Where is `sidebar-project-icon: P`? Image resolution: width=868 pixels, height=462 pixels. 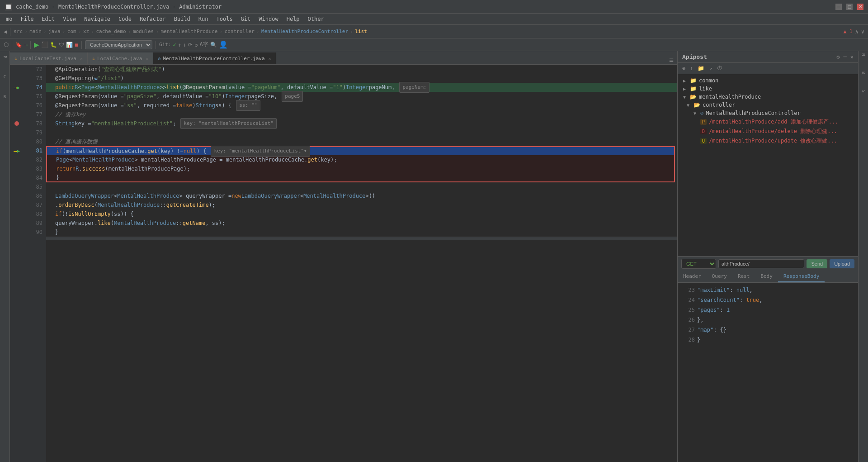
sidebar-project-icon: P is located at coordinates (5, 57).